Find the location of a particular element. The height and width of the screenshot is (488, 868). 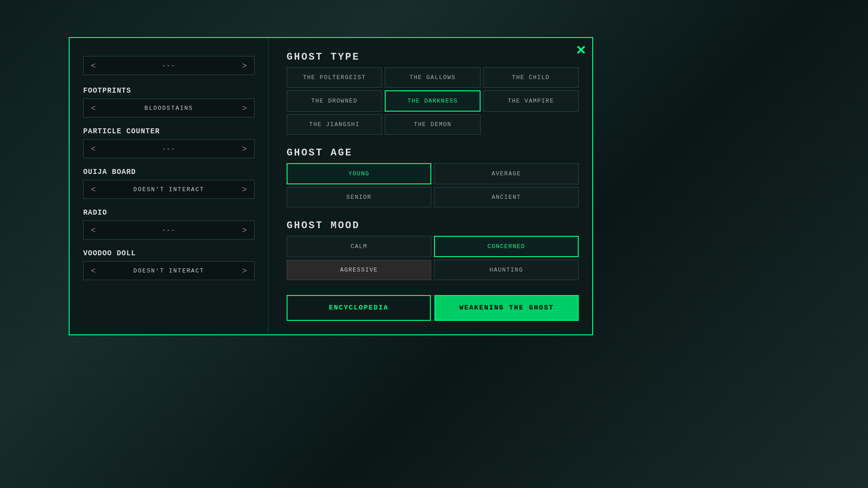

ghost-mood-calm: CALM is located at coordinates (359, 247).